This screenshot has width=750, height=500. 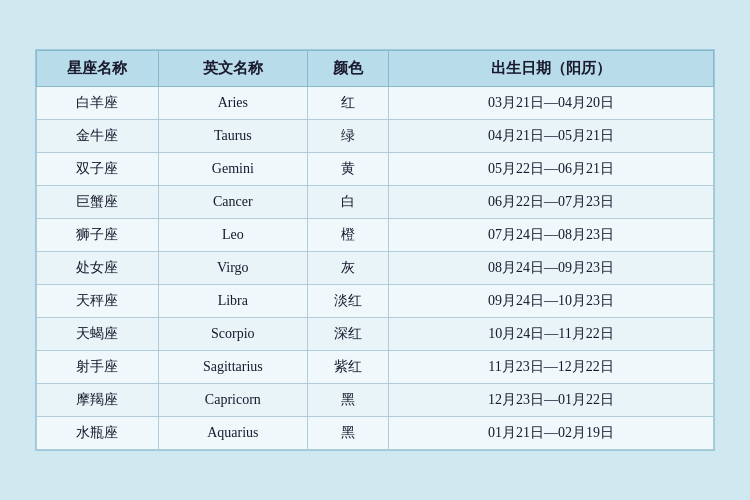 I want to click on table-row: 狮子座Leo橙07月24日—08月23日, so click(x=376, y=236).